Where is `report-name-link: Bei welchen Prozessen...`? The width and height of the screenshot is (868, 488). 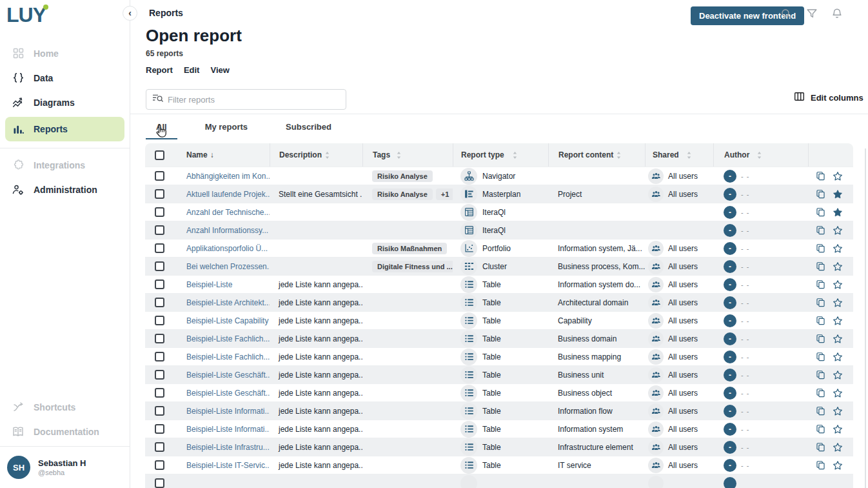 report-name-link: Bei welchen Prozessen... is located at coordinates (228, 267).